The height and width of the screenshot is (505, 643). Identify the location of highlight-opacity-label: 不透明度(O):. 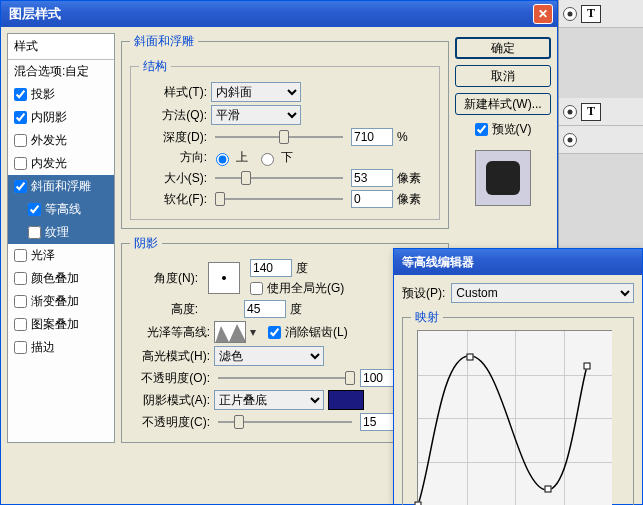
(170, 378).